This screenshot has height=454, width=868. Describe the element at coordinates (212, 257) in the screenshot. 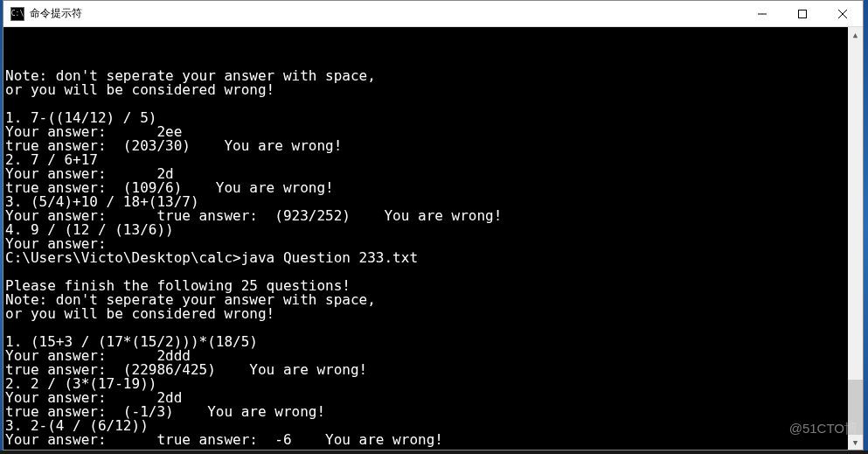

I see `command-line: C:\Users\Victo\Desktop\calc>java Questio…` at that location.